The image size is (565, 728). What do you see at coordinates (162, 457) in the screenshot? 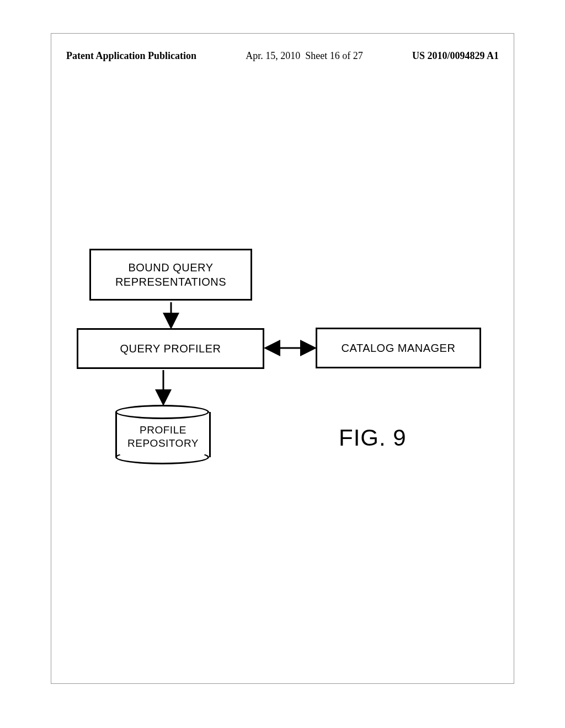
I see `cylinder-bottom` at bounding box center [162, 457].